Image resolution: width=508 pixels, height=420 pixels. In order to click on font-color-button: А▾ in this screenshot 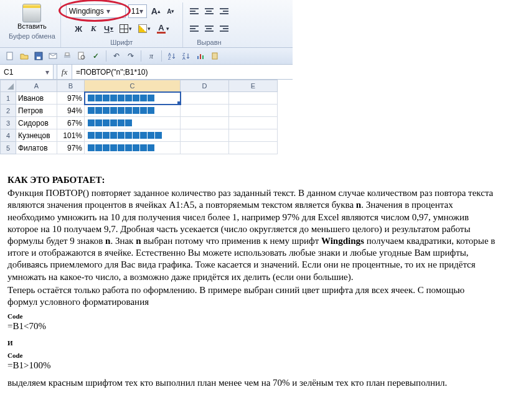, I will do `click(163, 29)`.